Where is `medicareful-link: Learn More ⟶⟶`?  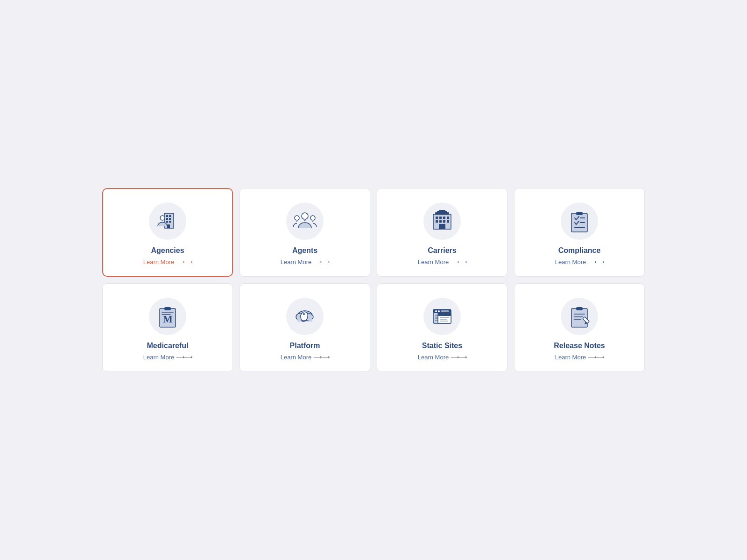 medicareful-link: Learn More ⟶⟶ is located at coordinates (168, 357).